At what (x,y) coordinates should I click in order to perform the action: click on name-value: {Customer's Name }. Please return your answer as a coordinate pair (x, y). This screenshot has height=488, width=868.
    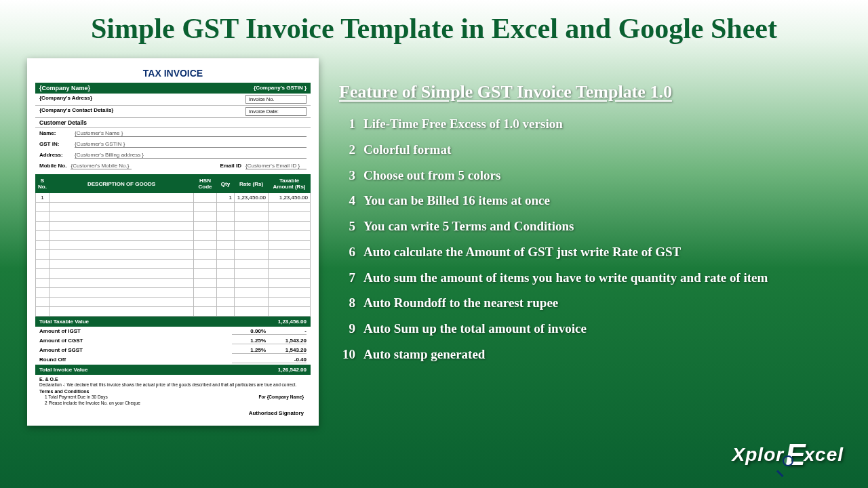
    Looking at the image, I should click on (191, 134).